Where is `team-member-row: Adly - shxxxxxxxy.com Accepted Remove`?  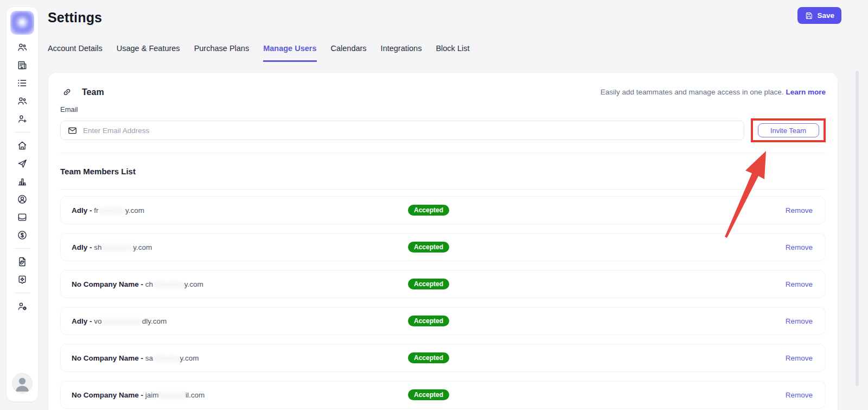
team-member-row: Adly - shxxxxxxxy.com Accepted Remove is located at coordinates (443, 247).